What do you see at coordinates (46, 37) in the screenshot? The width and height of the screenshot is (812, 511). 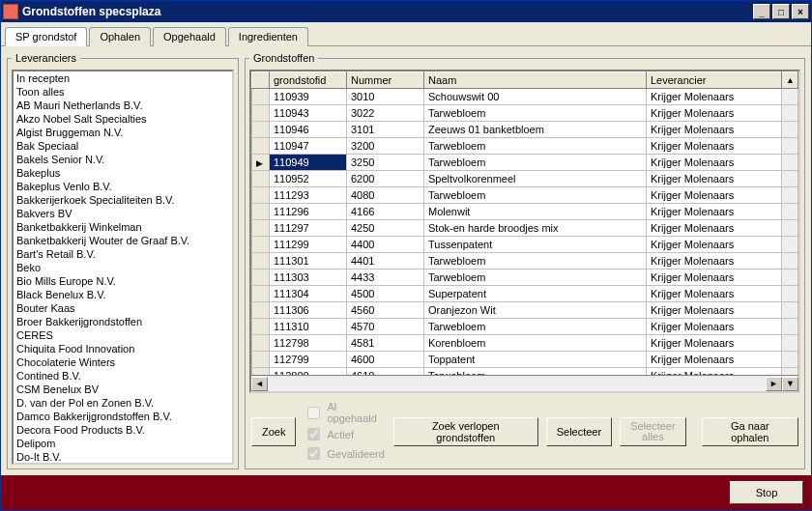 I see `tab-sp-grondstof: SP grondstof` at bounding box center [46, 37].